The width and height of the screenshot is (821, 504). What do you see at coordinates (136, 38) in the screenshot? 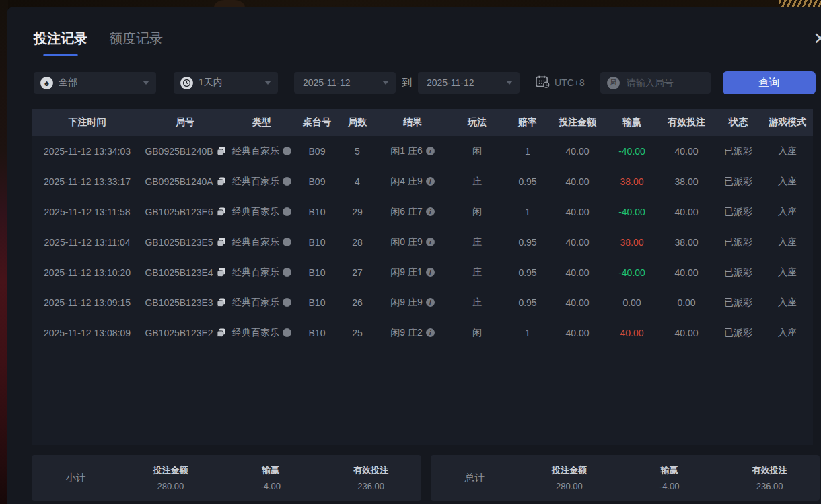
I see `tab-quota-records-label: 额度记录` at bounding box center [136, 38].